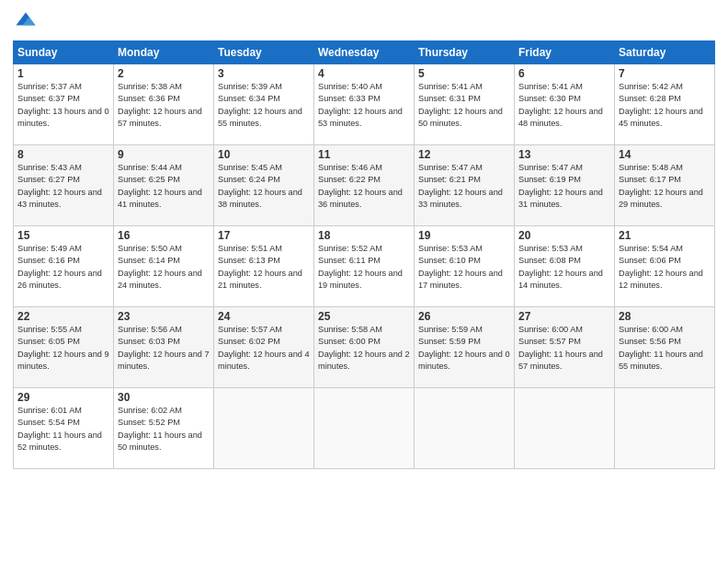 The image size is (728, 563). What do you see at coordinates (464, 316) in the screenshot?
I see `day-number: 26` at bounding box center [464, 316].